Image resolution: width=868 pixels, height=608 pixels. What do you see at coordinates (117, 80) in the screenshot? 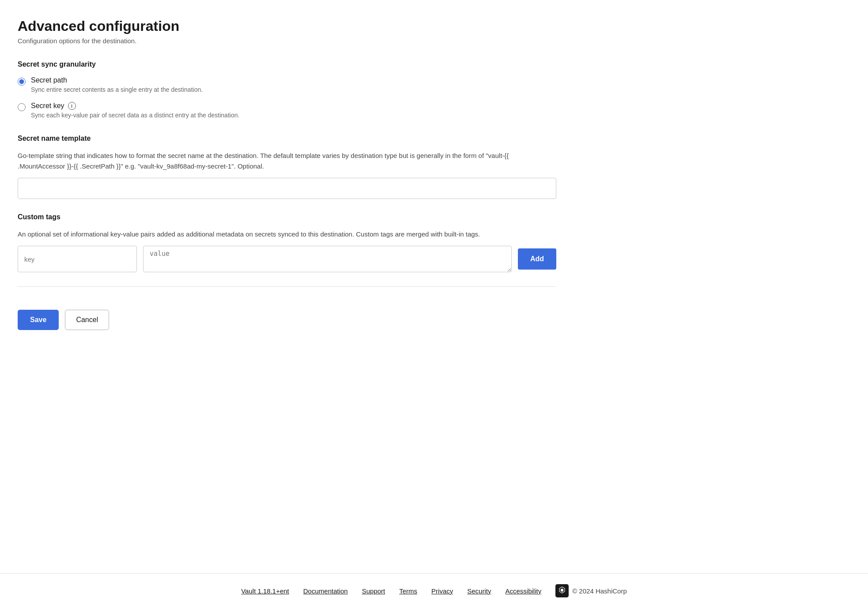
I see `secret-path-label: Secret path` at bounding box center [117, 80].